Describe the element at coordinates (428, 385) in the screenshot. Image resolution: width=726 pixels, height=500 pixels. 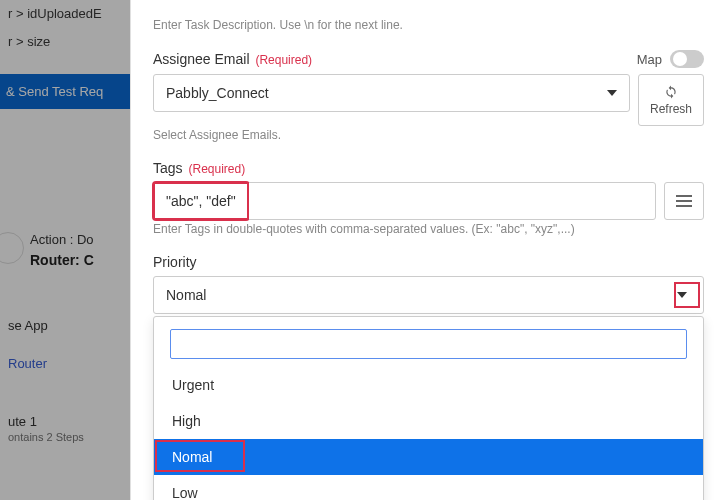
I see `priority-option-urgent: Urgent` at that location.